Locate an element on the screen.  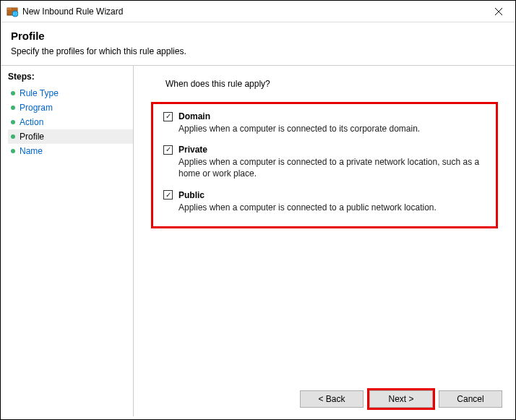
profile-private: ✓ Private Applies when a computer is con… is located at coordinates (324, 162).